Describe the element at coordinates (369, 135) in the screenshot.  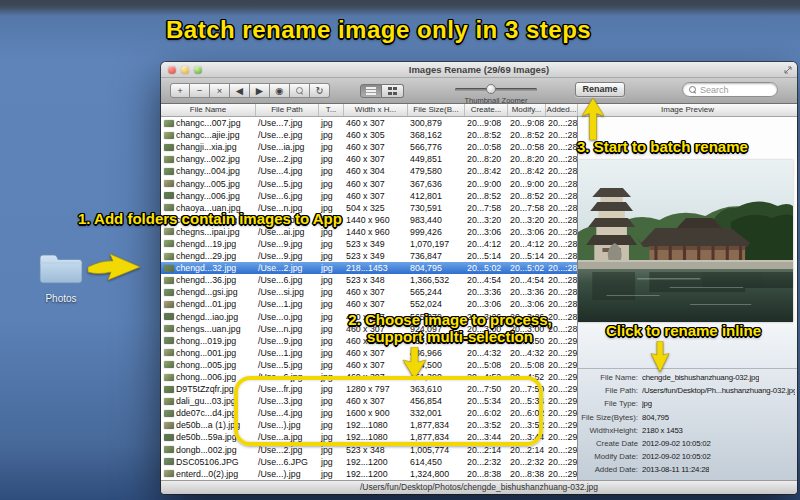
I see `table-row: changc...ajie.jpg/Use...e.jpgjpg460 x 30…` at that location.